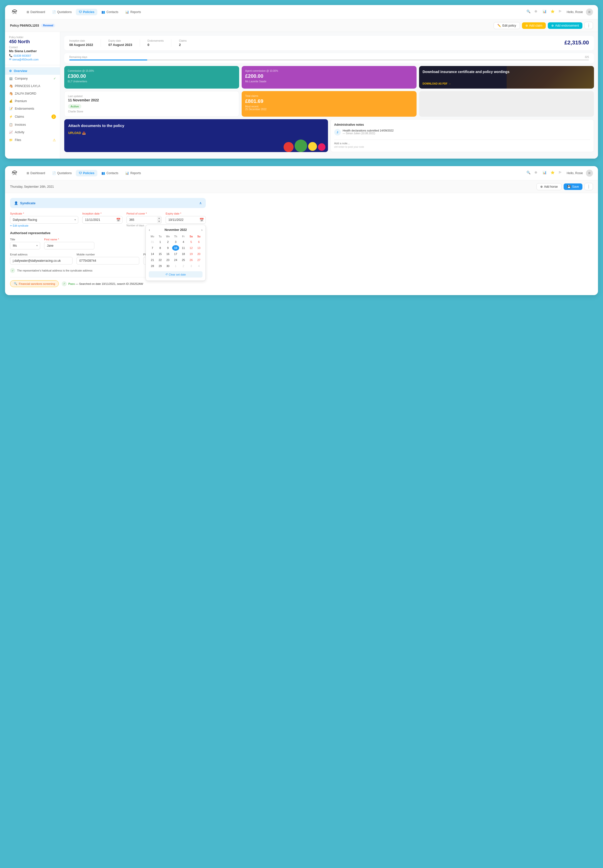  I want to click on cal-day: 14, so click(153, 254).